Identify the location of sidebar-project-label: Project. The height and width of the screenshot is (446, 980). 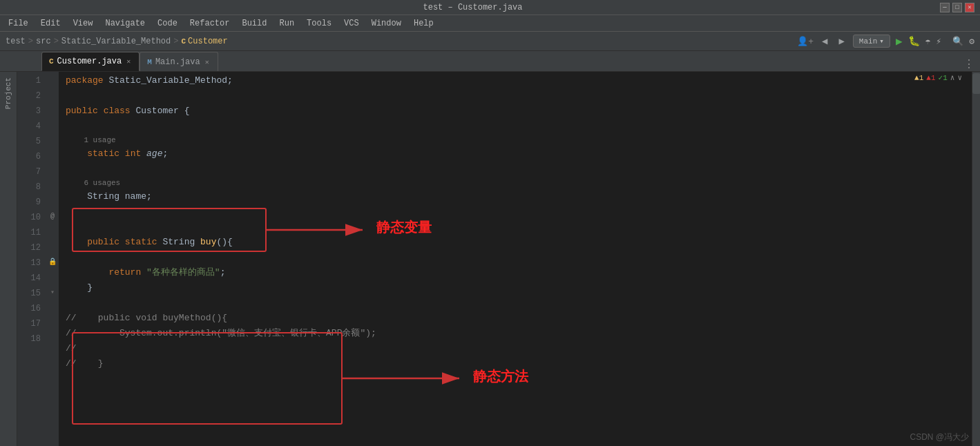
(8, 93).